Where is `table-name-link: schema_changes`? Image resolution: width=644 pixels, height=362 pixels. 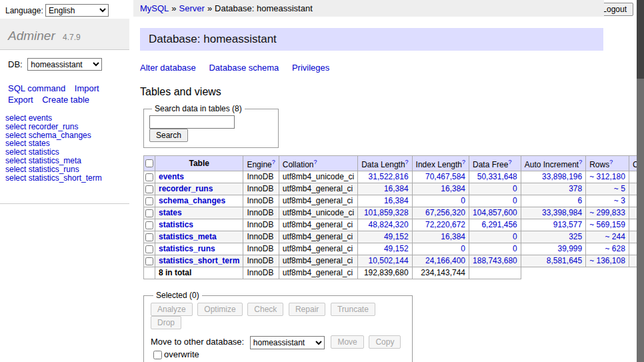
table-name-link: schema_changes is located at coordinates (192, 201).